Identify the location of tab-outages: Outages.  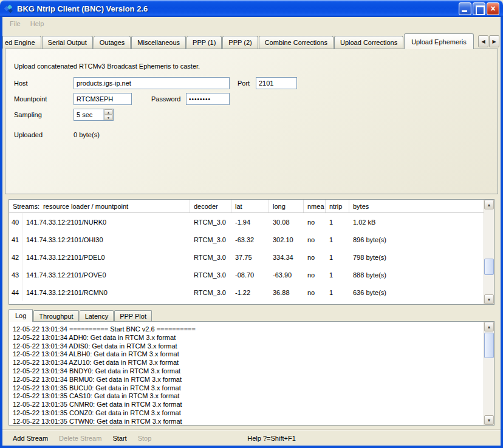
(112, 42).